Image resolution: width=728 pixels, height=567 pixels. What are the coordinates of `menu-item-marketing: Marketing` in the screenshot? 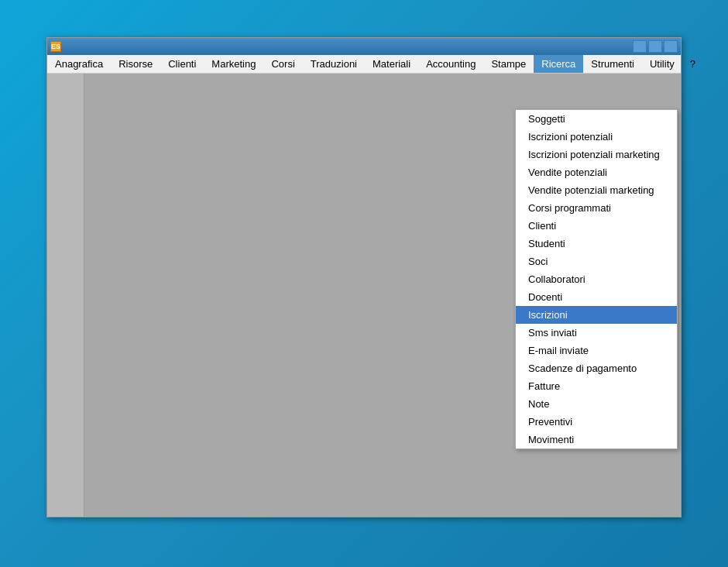 It's located at (234, 64).